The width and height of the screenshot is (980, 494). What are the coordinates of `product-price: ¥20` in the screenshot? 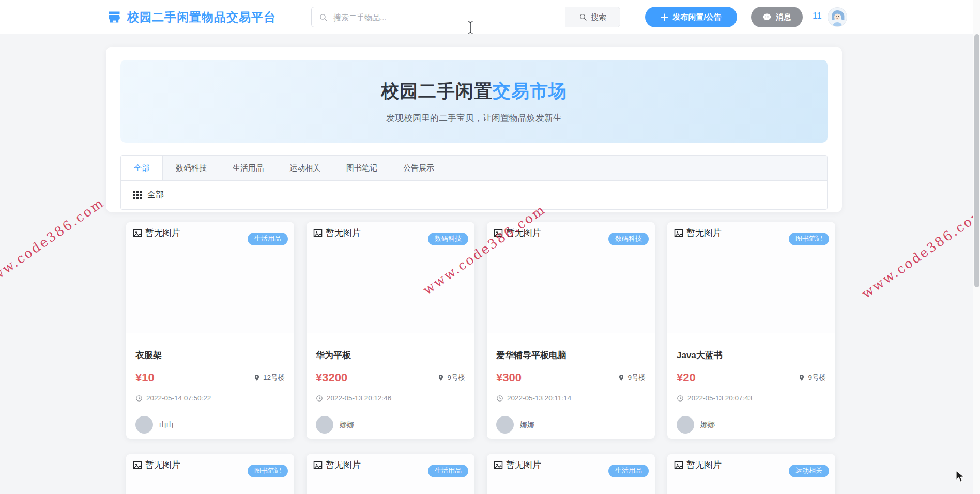 It's located at (686, 378).